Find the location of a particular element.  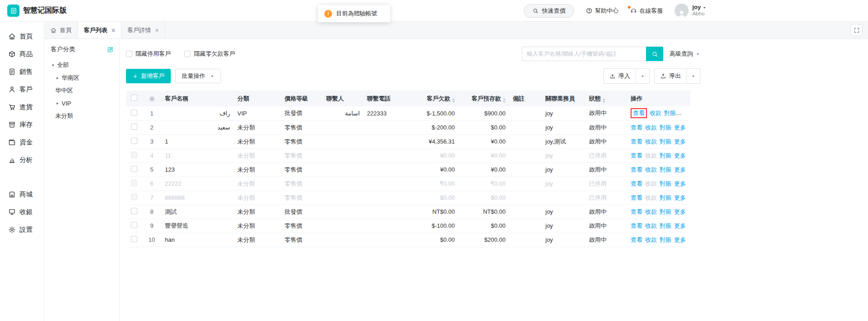

sidebar-item-goods: 商品 is located at coordinates (22, 54).